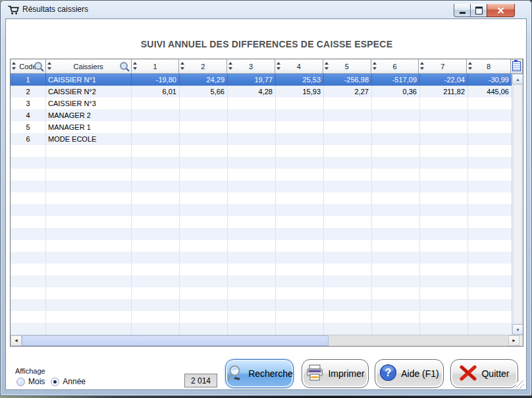 This screenshot has height=398, width=532. I want to click on imprimer-button: Imprimer, so click(335, 374).